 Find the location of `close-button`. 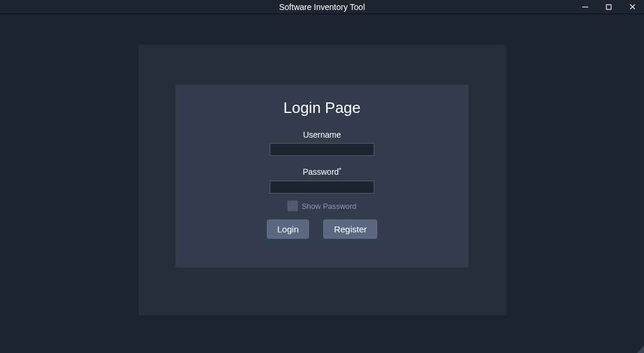

close-button is located at coordinates (632, 7).